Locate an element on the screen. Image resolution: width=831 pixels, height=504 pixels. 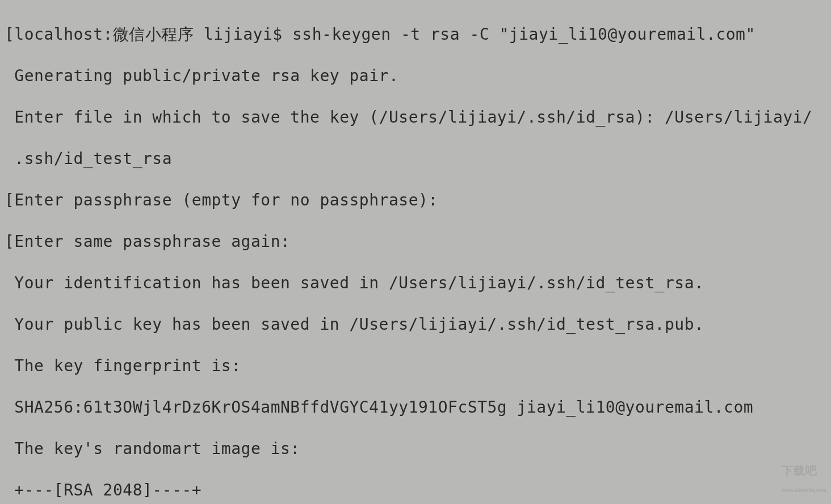
terminal-line: .ssh/id_test_rsa is located at coordinates (418, 159).